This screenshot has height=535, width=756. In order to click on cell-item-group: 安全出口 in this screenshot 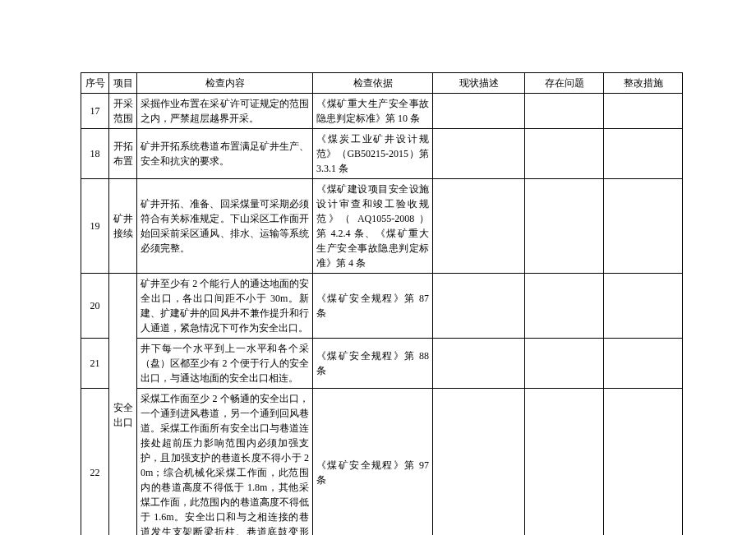, I will do `click(123, 404)`.